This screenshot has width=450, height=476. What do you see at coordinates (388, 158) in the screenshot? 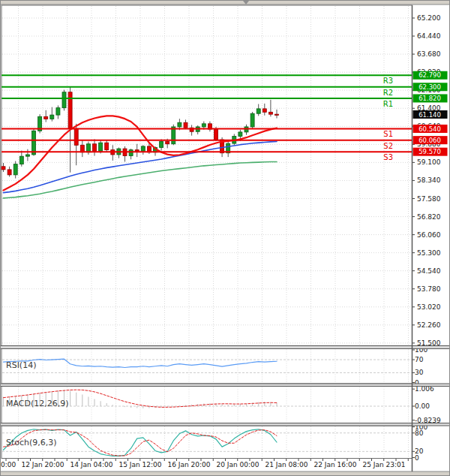
I see `level-name-label: S3` at bounding box center [388, 158].